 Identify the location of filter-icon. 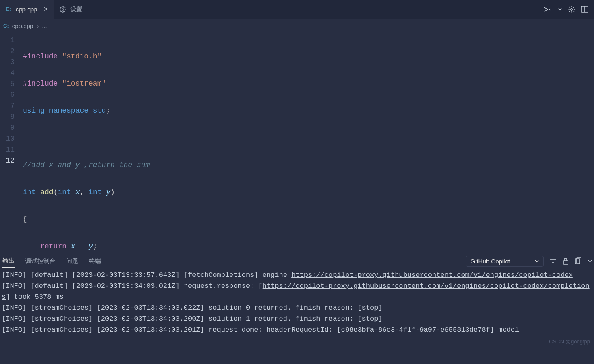
(553, 261).